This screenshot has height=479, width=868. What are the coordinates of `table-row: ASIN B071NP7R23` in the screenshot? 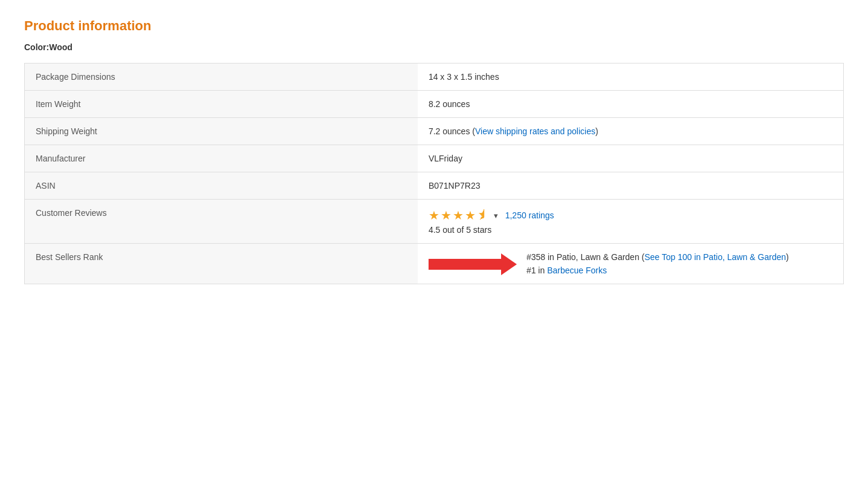 It's located at (434, 186).